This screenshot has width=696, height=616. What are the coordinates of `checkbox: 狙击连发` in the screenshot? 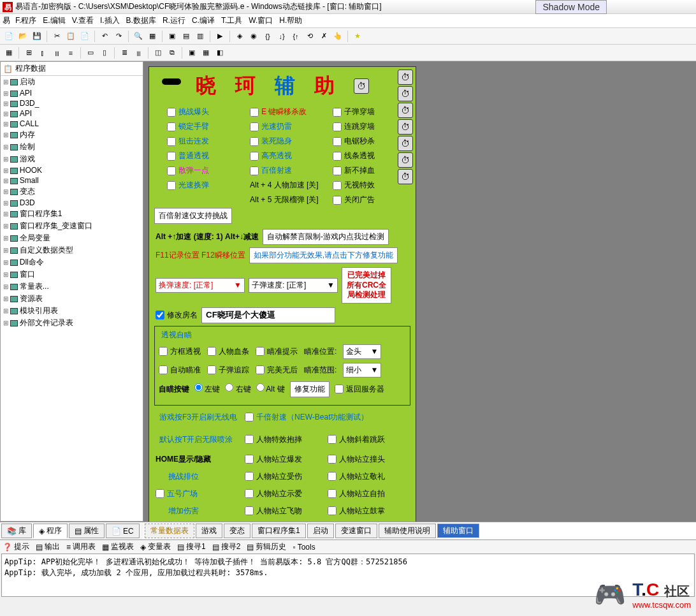 It's located at (208, 142).